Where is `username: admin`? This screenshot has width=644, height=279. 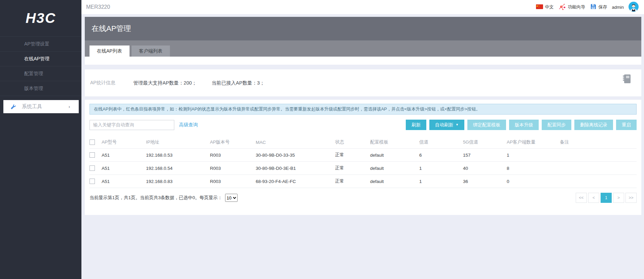
username: admin is located at coordinates (618, 7).